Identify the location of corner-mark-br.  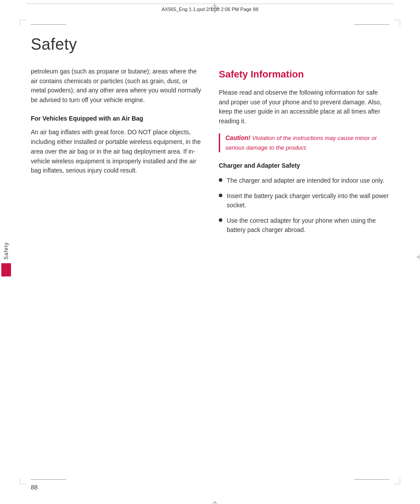
(397, 481).